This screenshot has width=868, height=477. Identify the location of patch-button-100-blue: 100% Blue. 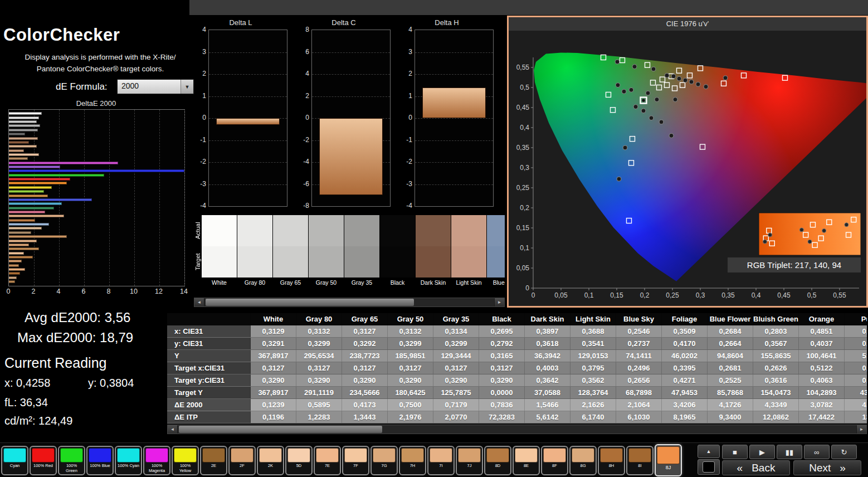
(100, 460).